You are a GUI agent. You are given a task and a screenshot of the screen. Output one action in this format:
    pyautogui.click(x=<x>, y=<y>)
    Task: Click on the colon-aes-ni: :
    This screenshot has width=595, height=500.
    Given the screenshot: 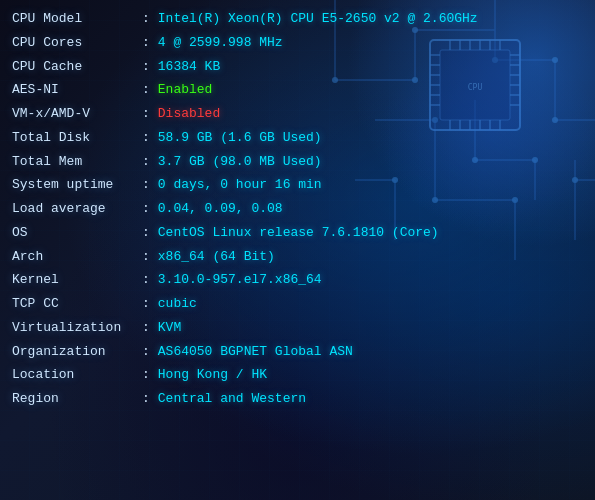 What is the action you would take?
    pyautogui.click(x=146, y=90)
    